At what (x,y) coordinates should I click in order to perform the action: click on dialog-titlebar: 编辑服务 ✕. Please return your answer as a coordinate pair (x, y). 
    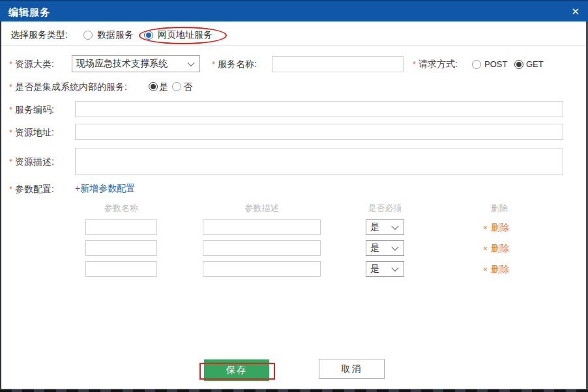
    Looking at the image, I should click on (294, 10).